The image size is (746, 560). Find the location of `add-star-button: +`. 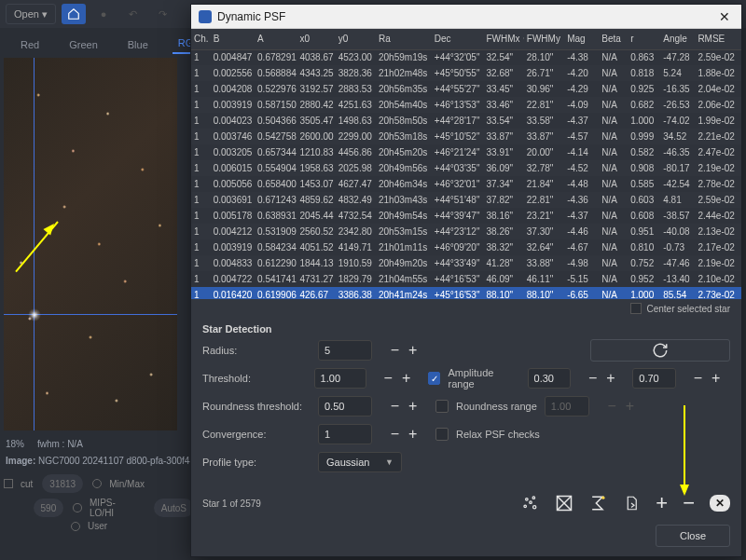

add-star-button: + is located at coordinates (662, 503).